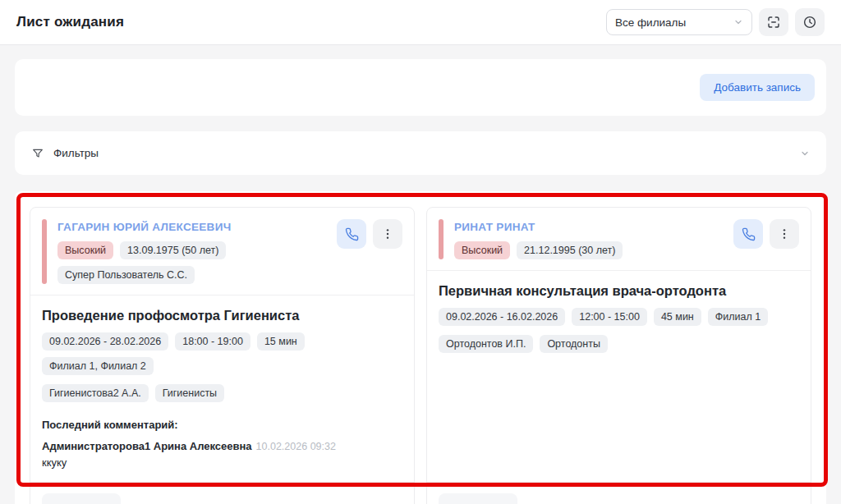 This screenshot has height=504, width=841. I want to click on specialty-tag: Гигиенисты, so click(190, 393).